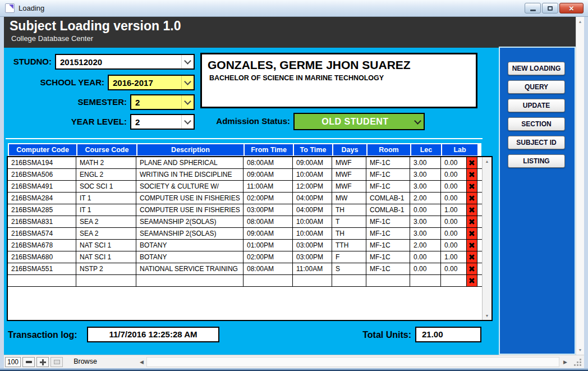 The width and height of the screenshot is (588, 371). What do you see at coordinates (42, 245) in the screenshot?
I see `table-cell: 216BSMA678` at bounding box center [42, 245].